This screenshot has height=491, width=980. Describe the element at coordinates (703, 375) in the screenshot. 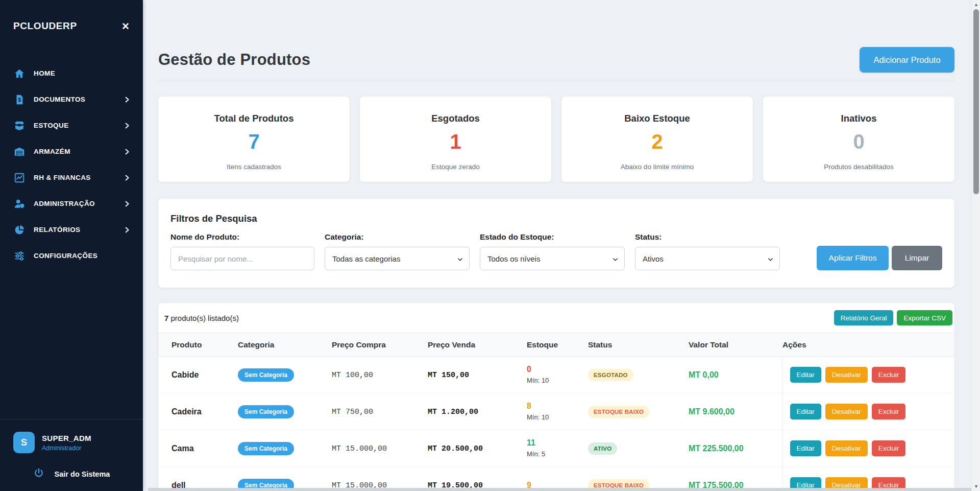

I see `total-value: MT 0,00` at that location.